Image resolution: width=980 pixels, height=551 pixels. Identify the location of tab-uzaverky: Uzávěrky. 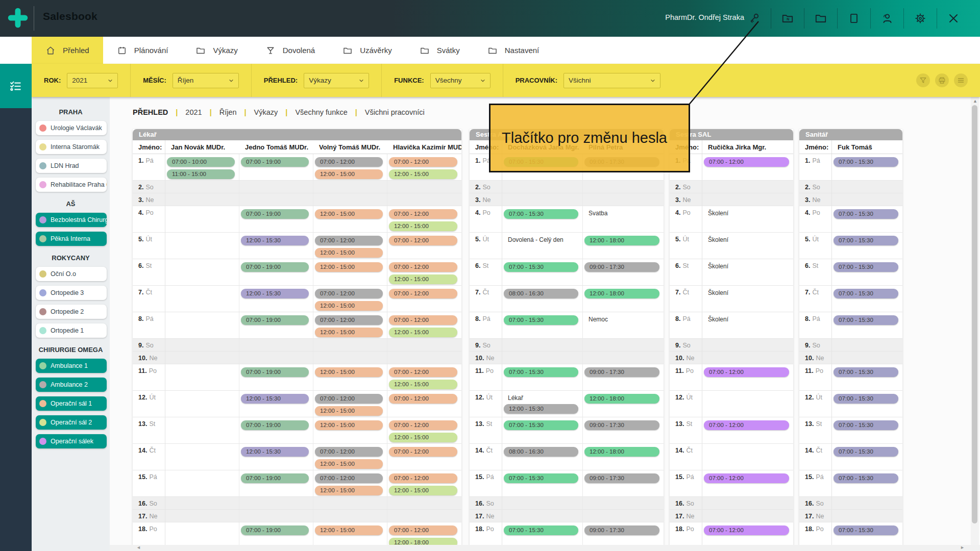
(368, 50).